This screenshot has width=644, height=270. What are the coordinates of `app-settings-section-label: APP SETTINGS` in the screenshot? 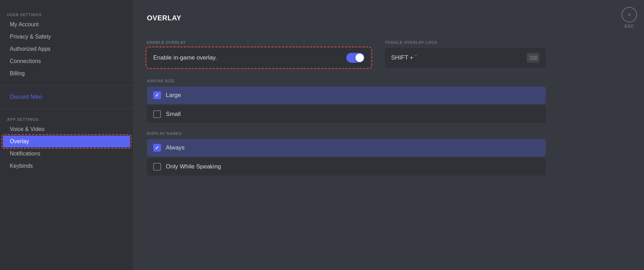 It's located at (66, 119).